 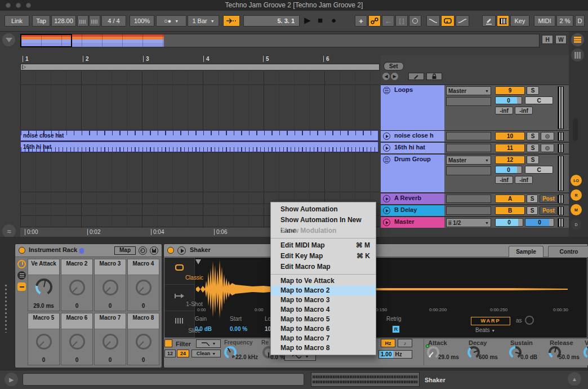 I want to click on overview-width-button: W, so click(x=561, y=39).